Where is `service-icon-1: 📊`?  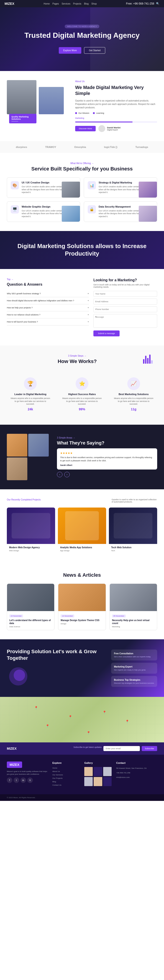 service-icon-1: 📊 is located at coordinates (92, 185).